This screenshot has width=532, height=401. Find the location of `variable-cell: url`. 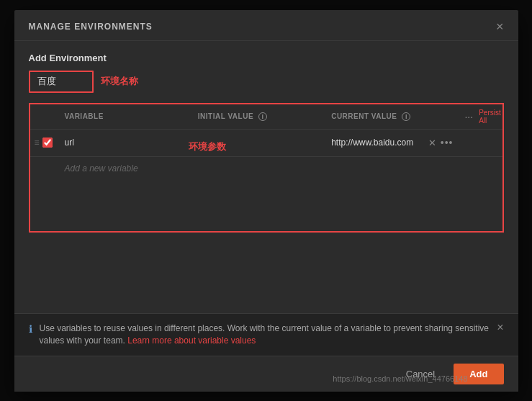

variable-cell: url is located at coordinates (125, 143).